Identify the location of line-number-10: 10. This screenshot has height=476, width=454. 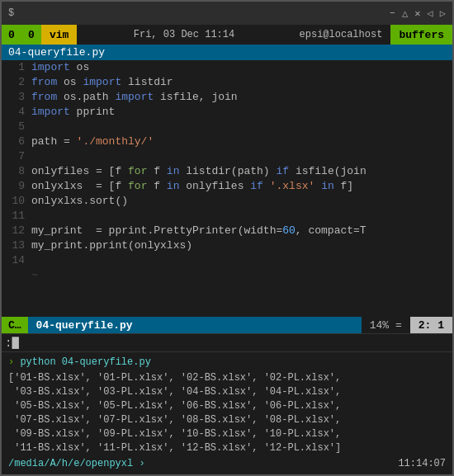
(15, 201).